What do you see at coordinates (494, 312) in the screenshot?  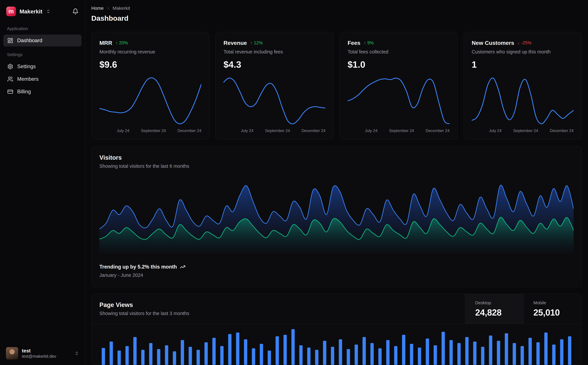 I see `desktop-value: 24,828` at bounding box center [494, 312].